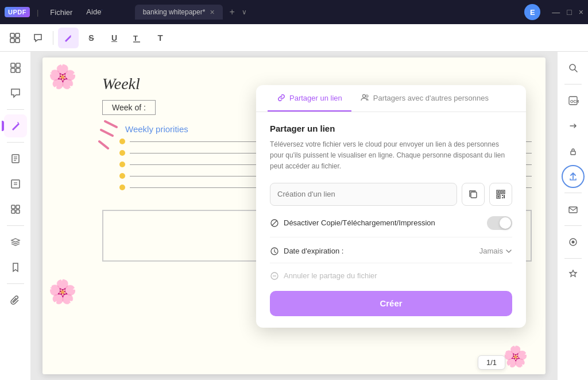  What do you see at coordinates (425, 98) in the screenshot?
I see `tab-share-people: Partagers avec d'autres personnes` at bounding box center [425, 98].